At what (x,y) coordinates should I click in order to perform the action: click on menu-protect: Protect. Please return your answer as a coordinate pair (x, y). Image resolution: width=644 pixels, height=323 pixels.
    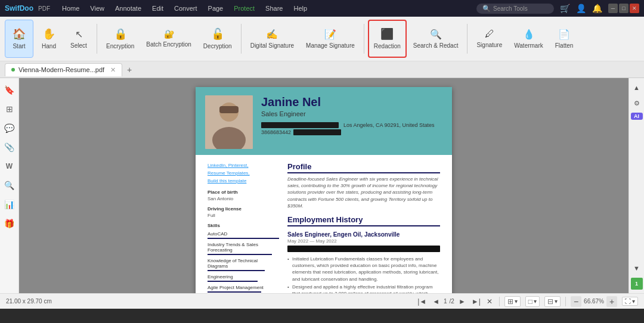
    Looking at the image, I should click on (244, 8).